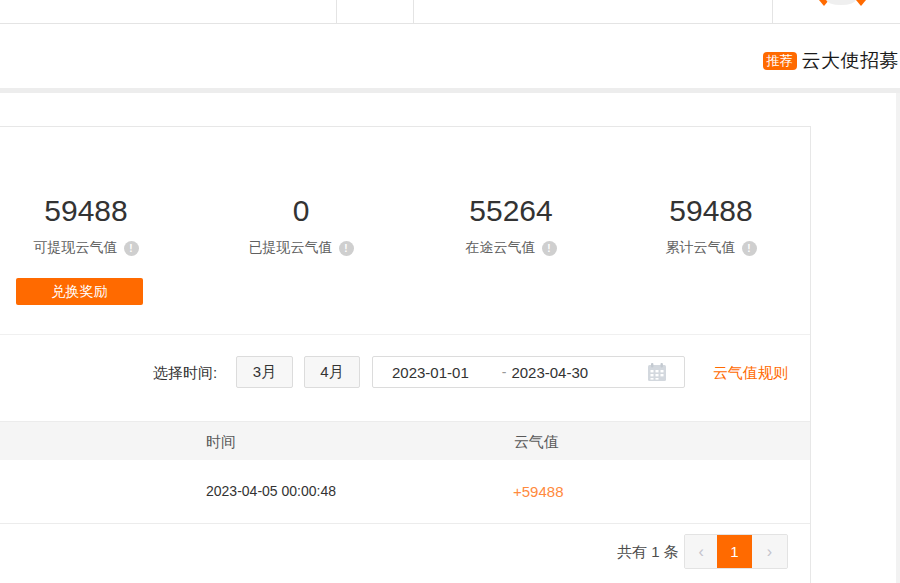 The height and width of the screenshot is (583, 900). What do you see at coordinates (841, 2) in the screenshot?
I see `cutoff-icon-ellipse` at bounding box center [841, 2].